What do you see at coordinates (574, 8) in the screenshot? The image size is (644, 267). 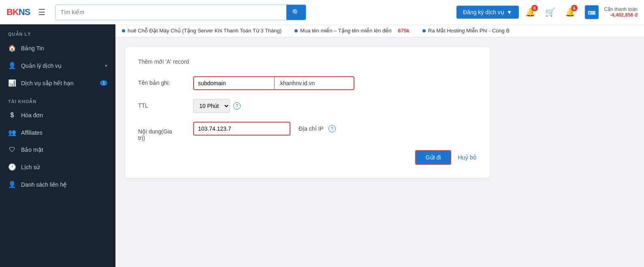 I see `alert-badge: 6` at bounding box center [574, 8].